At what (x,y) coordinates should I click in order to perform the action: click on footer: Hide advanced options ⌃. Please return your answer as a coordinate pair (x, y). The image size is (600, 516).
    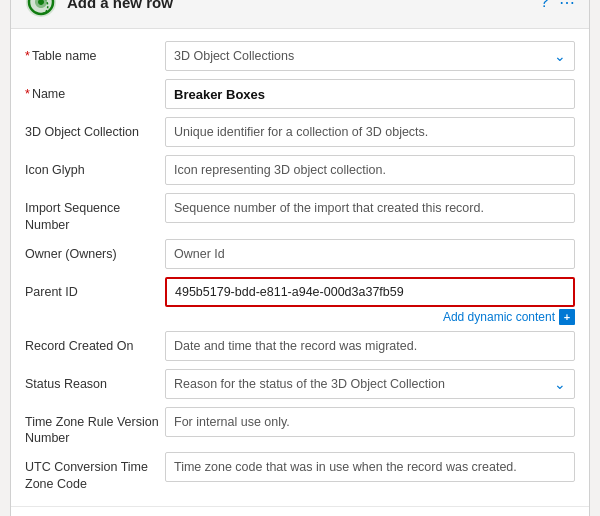
    Looking at the image, I should click on (300, 511).